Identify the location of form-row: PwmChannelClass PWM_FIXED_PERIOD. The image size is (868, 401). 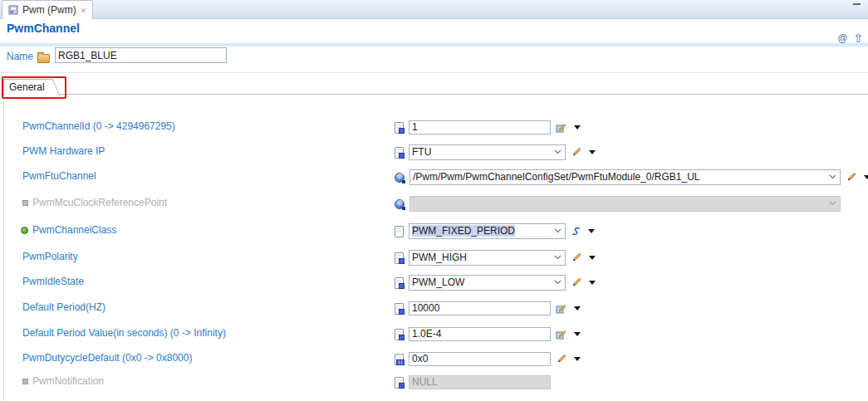
(434, 231).